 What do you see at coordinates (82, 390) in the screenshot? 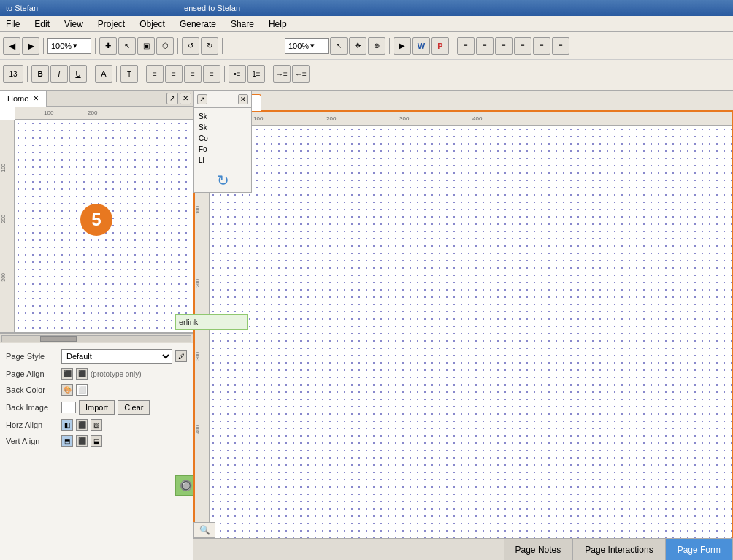
I see `back-color-swatch: ⬜` at bounding box center [82, 390].